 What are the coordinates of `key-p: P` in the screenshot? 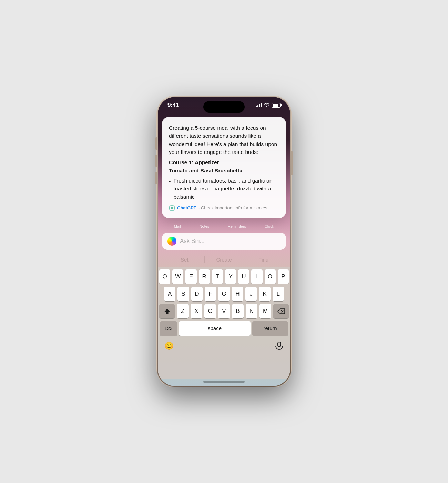 It's located at (283, 277).